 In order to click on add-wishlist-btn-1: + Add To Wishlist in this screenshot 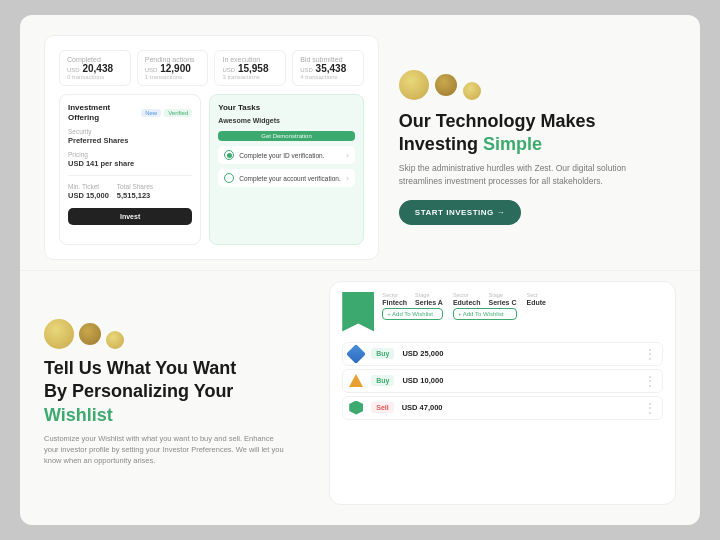, I will do `click(412, 314)`.